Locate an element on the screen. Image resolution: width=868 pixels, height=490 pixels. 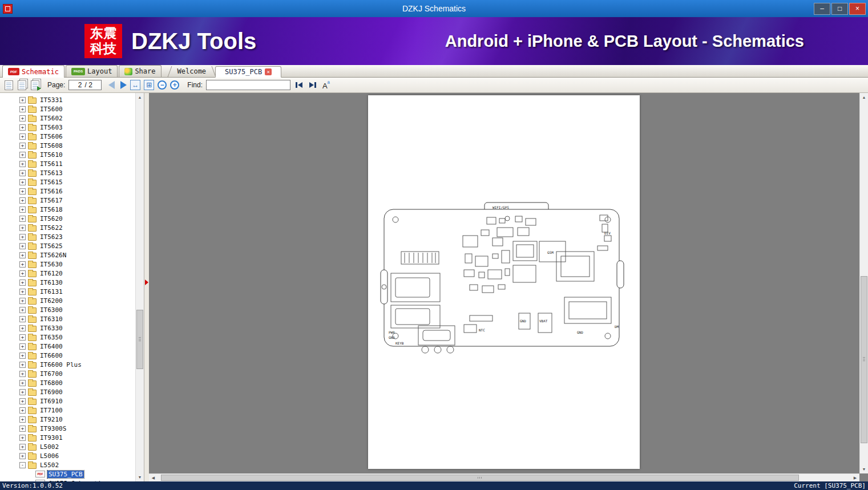
find-input is located at coordinates (248, 85).